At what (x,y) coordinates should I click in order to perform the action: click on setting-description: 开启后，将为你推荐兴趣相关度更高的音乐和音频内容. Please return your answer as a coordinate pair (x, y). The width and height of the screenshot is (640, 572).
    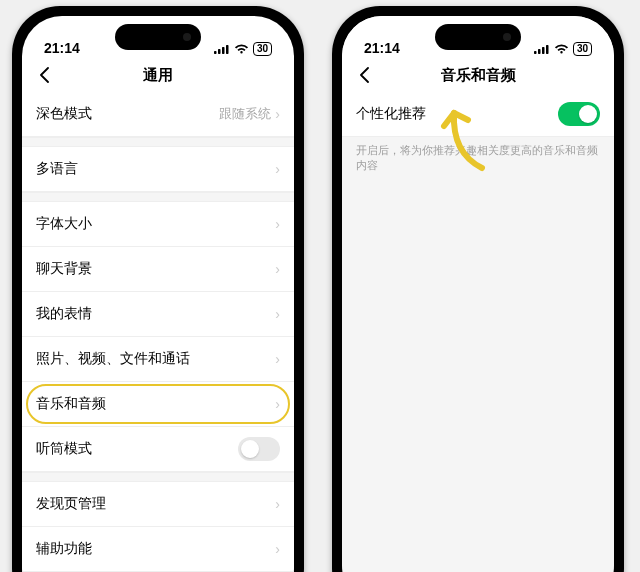
    Looking at the image, I should click on (478, 156).